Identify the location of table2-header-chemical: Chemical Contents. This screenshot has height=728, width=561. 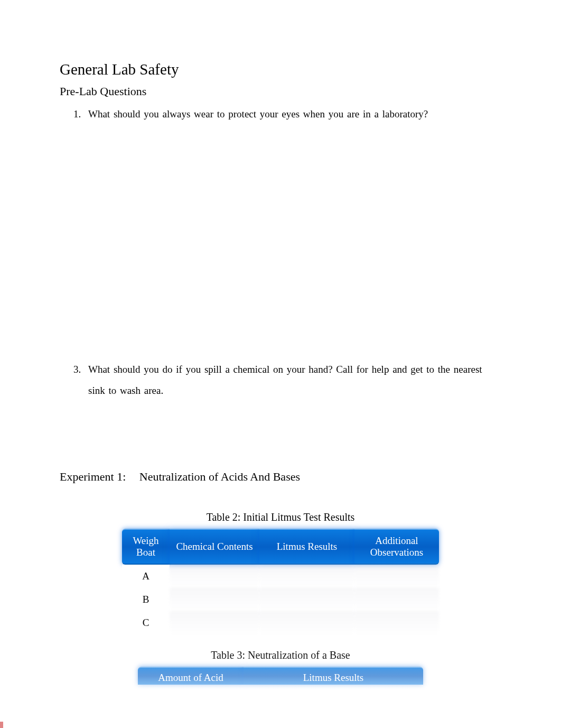
(214, 547).